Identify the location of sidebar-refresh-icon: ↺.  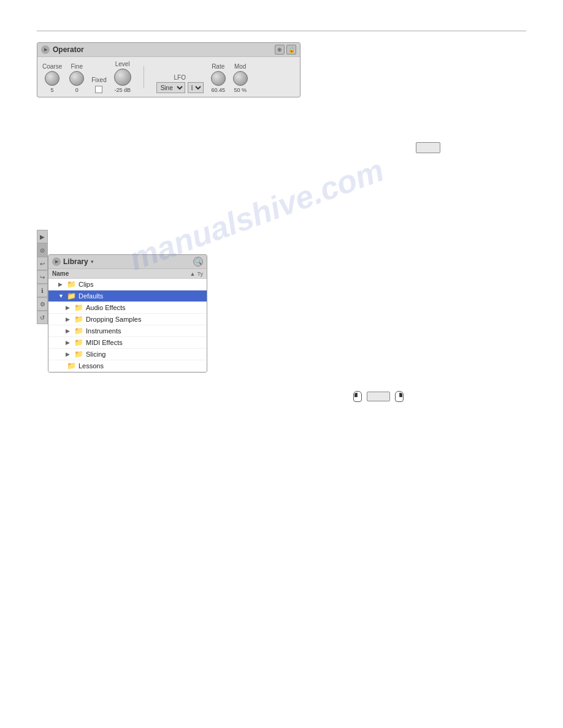
(42, 317).